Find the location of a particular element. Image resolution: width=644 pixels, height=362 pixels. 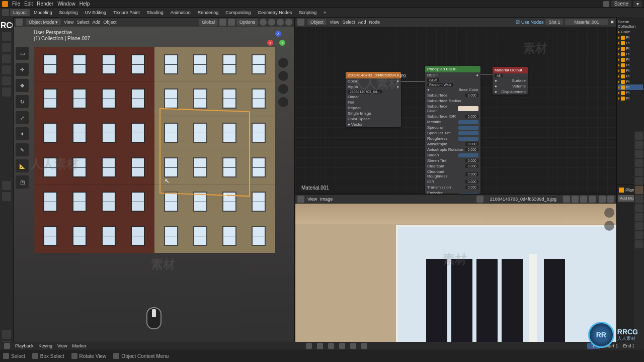

image-pin-icon is located at coordinates (592, 199).